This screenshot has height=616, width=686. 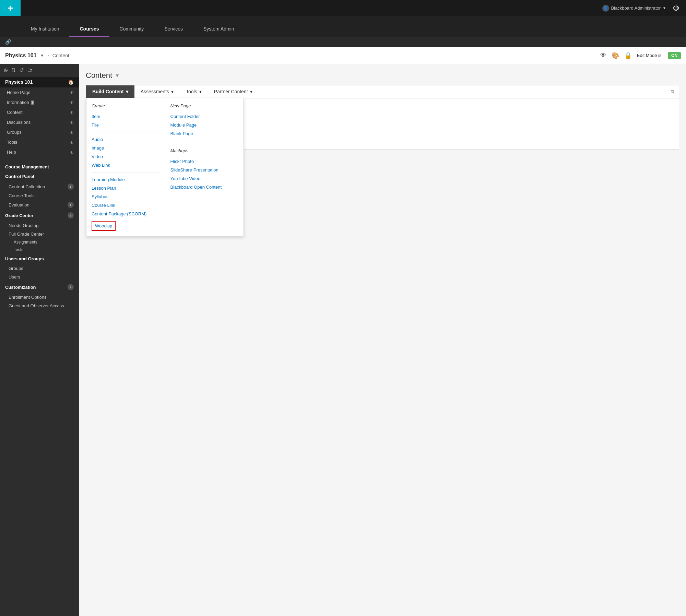 What do you see at coordinates (39, 70) in the screenshot?
I see `sidebar-controls: ⊕ ⇅ ↺ 🗂` at bounding box center [39, 70].